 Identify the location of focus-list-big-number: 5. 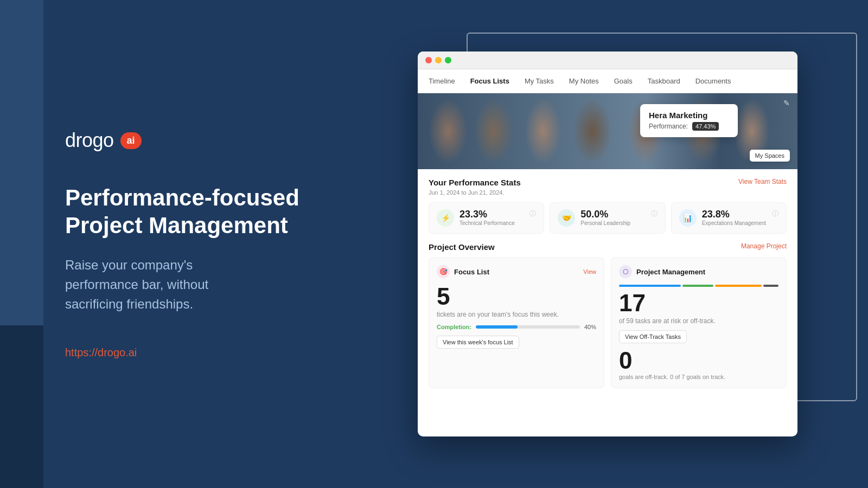
(516, 297).